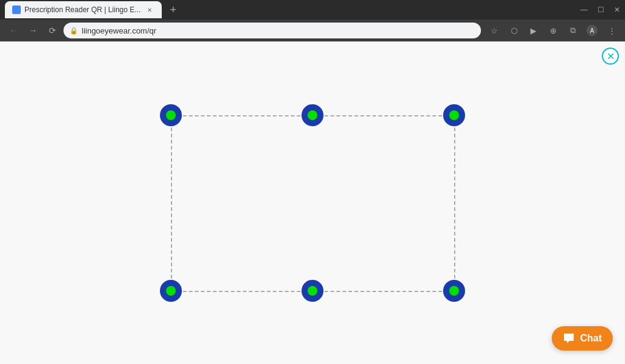  What do you see at coordinates (312, 30) in the screenshot?
I see `nav-bar: ← → ⟳ 🔒 liingoeyewear.com/qr ☆ ⬡ ▶ ⊕ ⧉ A…` at bounding box center [312, 30].